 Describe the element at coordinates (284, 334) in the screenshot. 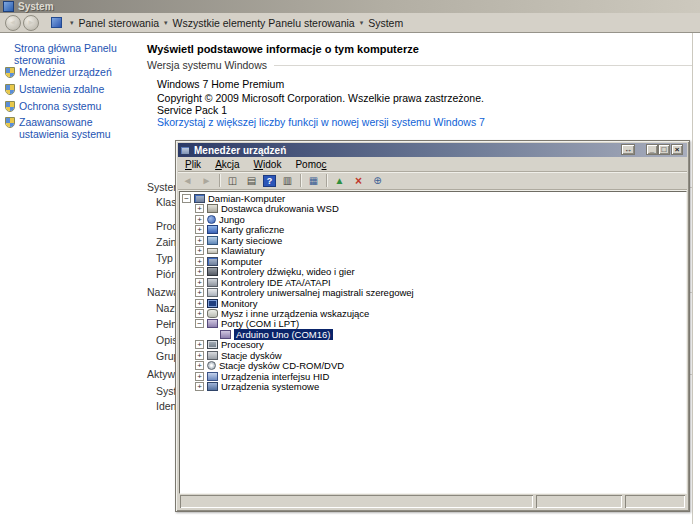

I see `tree-item-label: Arduino Uno (COM16)` at that location.